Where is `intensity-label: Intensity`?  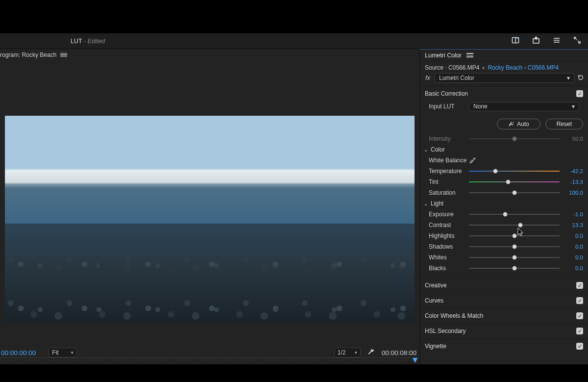 intensity-label: Intensity is located at coordinates (448, 139).